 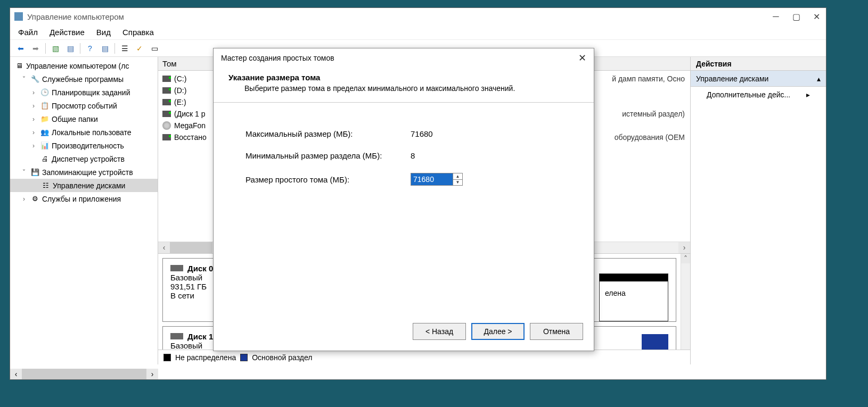 I want to click on tree-services: ›⚙Службы и приложения, so click(x=84, y=199).